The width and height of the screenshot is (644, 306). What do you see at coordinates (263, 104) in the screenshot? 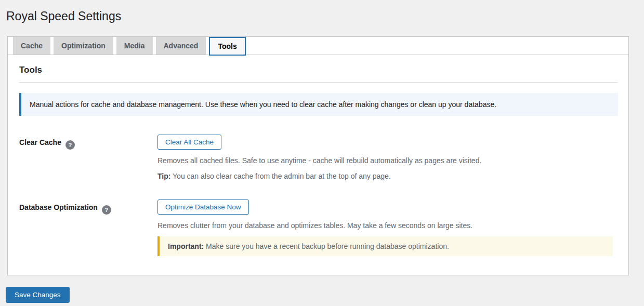
I see `info-notice-text: Manual actions for cache and database ma…` at bounding box center [263, 104].